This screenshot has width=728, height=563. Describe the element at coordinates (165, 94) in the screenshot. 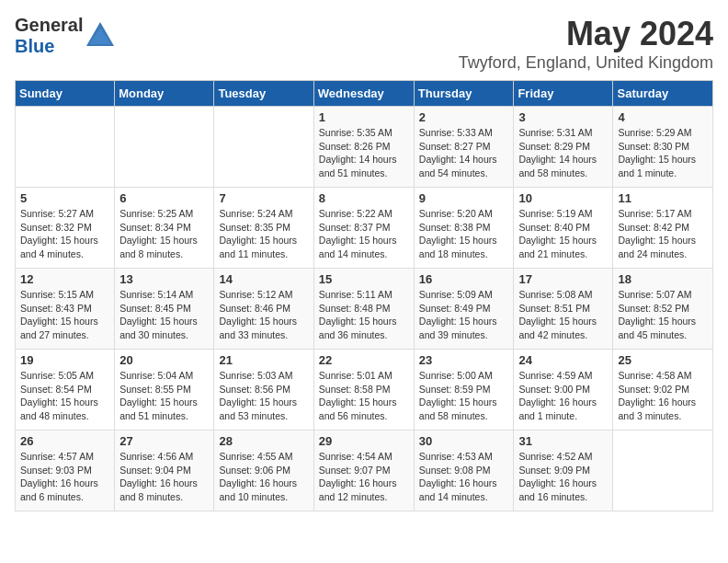

I see `weekday-header-monday: Monday` at that location.